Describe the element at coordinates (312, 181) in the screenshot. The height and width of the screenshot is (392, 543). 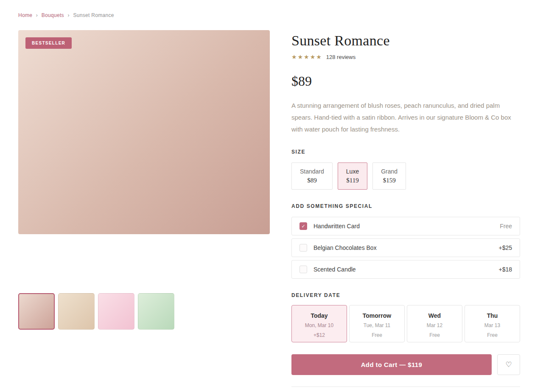
I see `size-price: $89` at that location.